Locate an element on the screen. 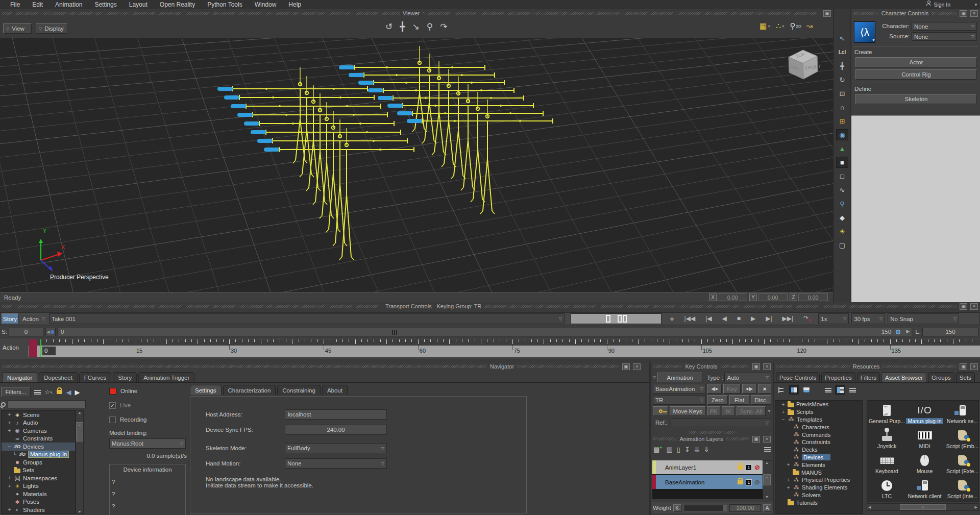 This screenshot has height=515, width=980. tree-item-shaders: +◐Shaders is located at coordinates (38, 510).